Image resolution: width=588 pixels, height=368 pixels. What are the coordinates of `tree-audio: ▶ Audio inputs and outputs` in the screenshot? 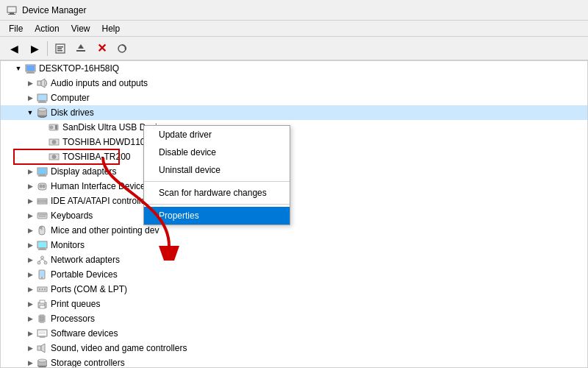 It's located at (294, 83).